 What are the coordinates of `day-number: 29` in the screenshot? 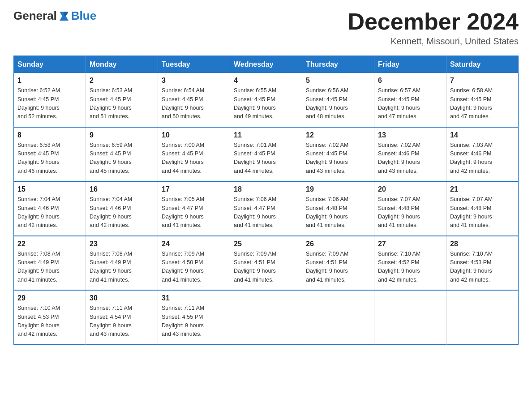 It's located at (50, 298).